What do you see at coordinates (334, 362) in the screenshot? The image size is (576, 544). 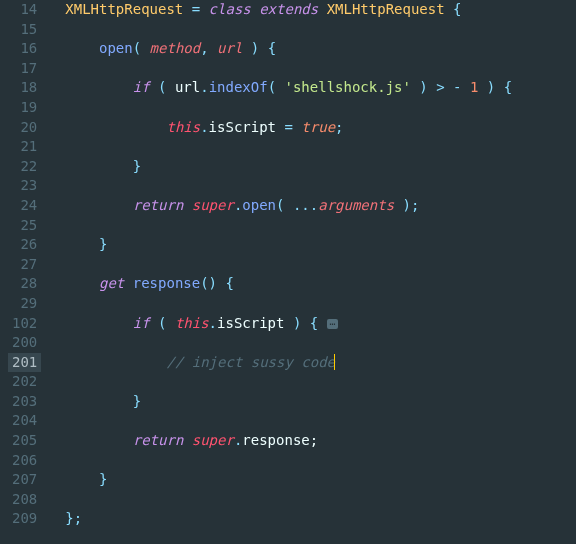 I see `text-cursor` at bounding box center [334, 362].